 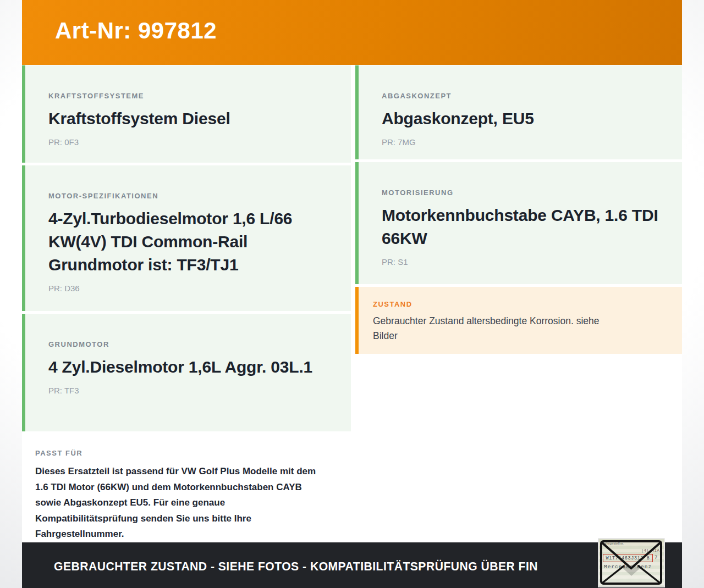 What do you see at coordinates (352, 565) in the screenshot?
I see `footer-bar: GEBRAUCHTER ZUSTAND - SIEHE FOTOS - KOMP…` at bounding box center [352, 565].